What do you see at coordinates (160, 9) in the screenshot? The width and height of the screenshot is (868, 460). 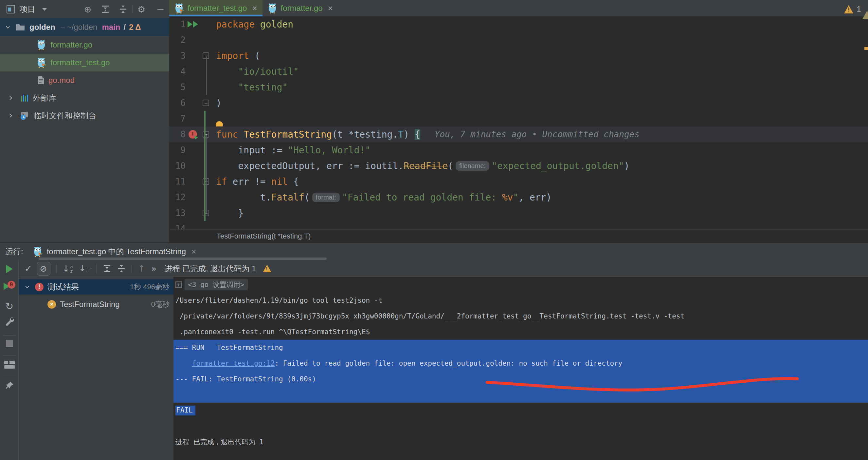 I see `hide-panel-icon: −` at bounding box center [160, 9].